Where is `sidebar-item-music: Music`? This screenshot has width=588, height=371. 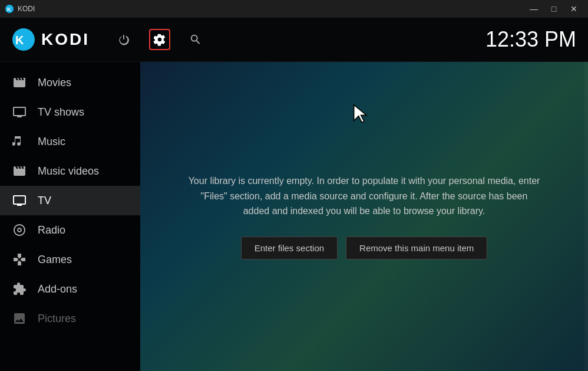
sidebar-item-music: Music is located at coordinates (70, 142).